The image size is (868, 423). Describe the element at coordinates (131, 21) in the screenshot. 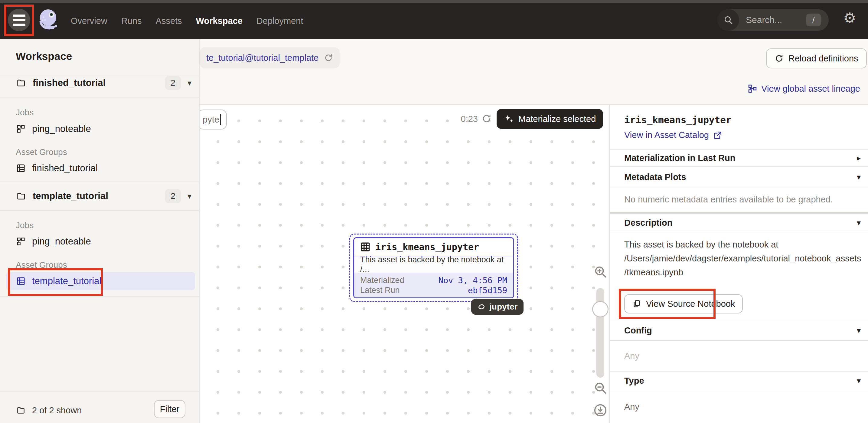

I see `nav-runs: Runs` at that location.